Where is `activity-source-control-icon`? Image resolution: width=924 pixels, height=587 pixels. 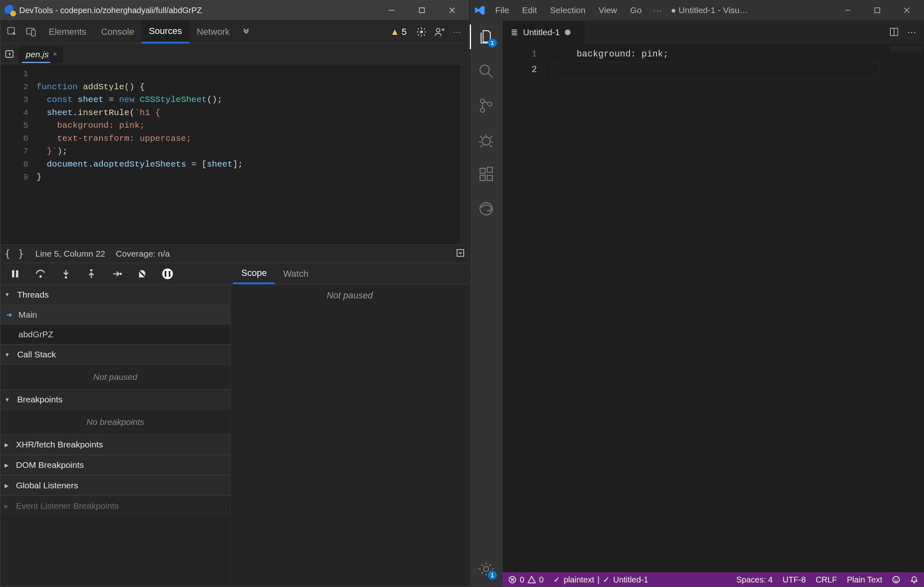
activity-source-control-icon is located at coordinates (486, 106).